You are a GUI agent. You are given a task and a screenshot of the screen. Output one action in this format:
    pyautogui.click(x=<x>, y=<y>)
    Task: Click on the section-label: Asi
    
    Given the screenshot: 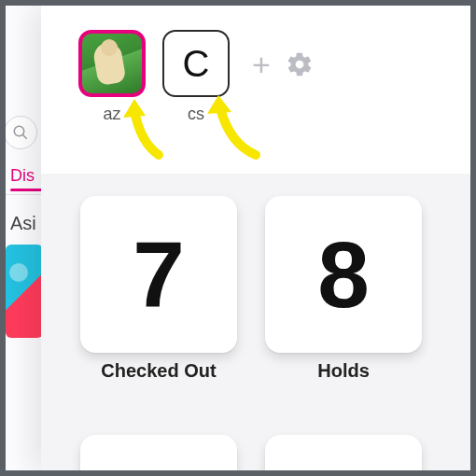 What is the action you would take?
    pyautogui.click(x=23, y=224)
    